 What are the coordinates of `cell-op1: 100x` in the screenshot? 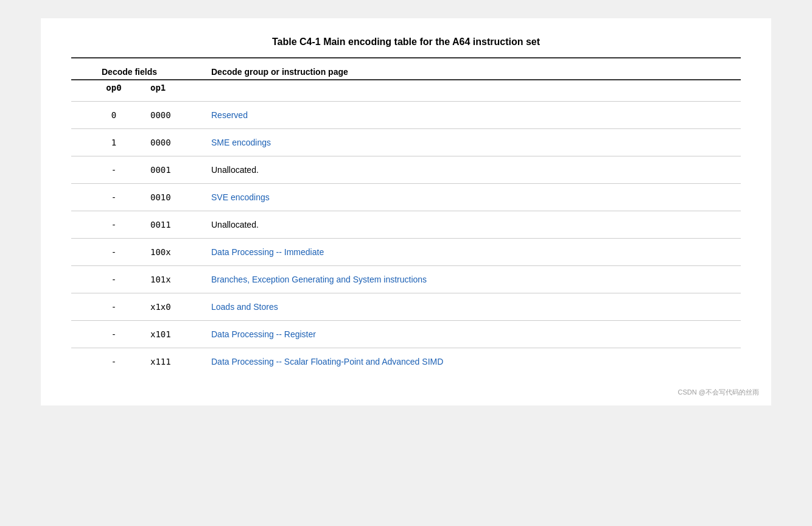 It's located at (169, 252).